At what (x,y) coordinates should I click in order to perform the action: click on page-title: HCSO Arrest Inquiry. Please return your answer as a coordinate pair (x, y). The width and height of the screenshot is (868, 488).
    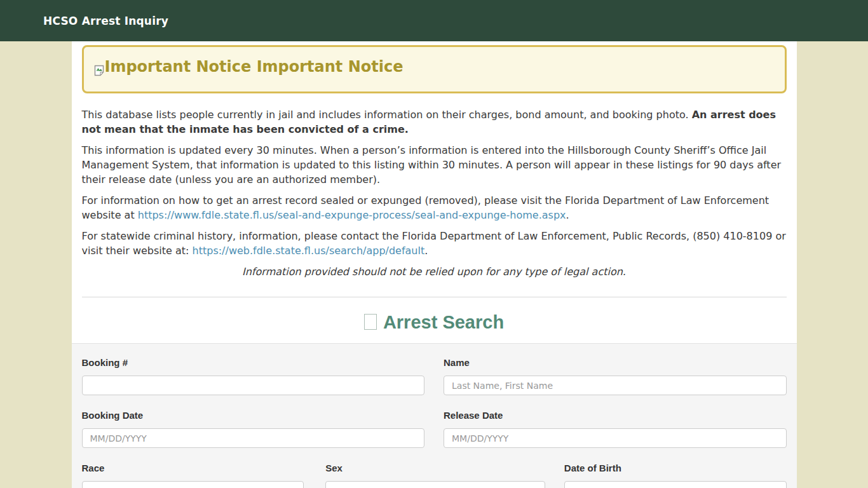
    Looking at the image, I should click on (105, 21).